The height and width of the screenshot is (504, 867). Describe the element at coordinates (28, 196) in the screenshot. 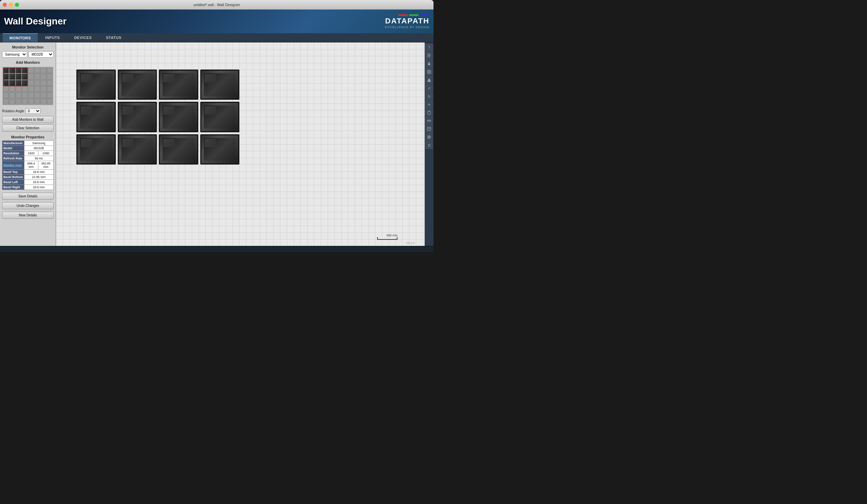

I see `save-details-button: Save Details` at that location.